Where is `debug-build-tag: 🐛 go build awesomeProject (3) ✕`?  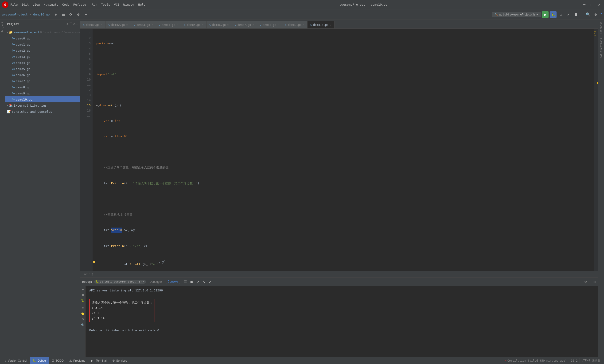
debug-build-tag: 🐛 go build awesomeProject (3) ✕ is located at coordinates (120, 282).